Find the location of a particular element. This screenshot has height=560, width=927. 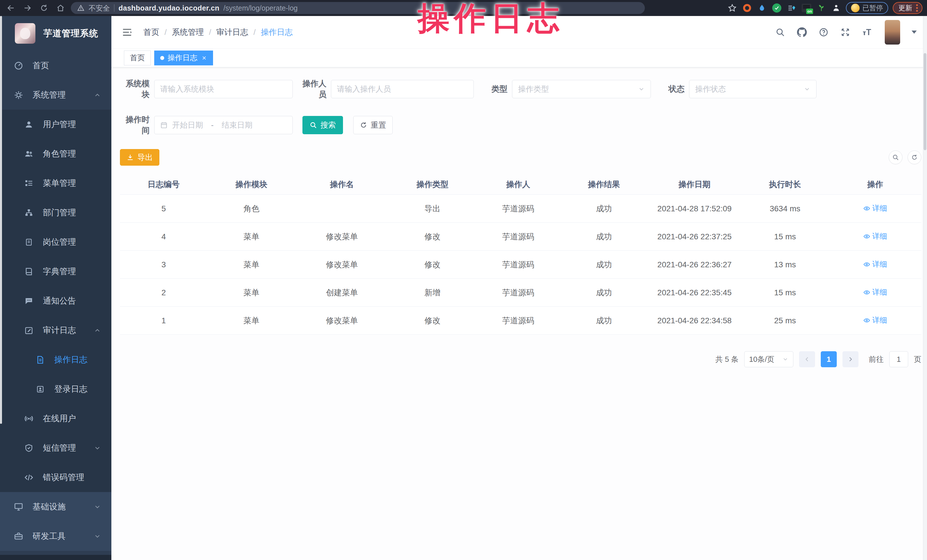

hamburger-icon is located at coordinates (127, 32).